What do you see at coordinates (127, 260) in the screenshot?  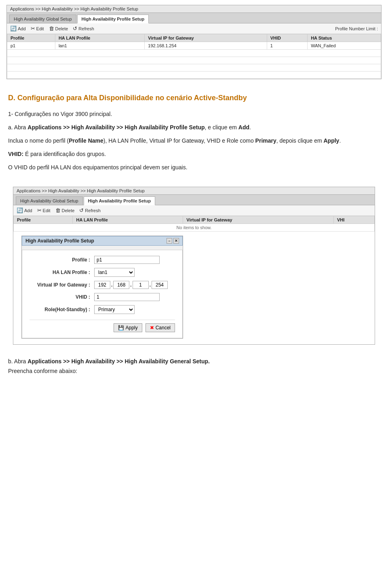 I see `profile-input` at bounding box center [127, 260].